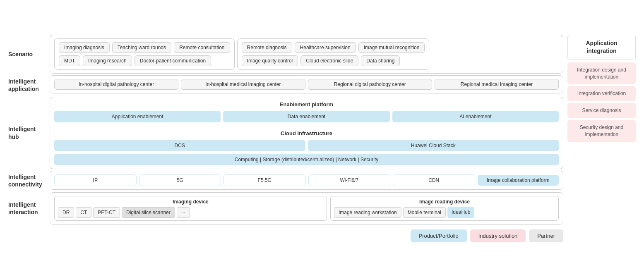  I want to click on hub-label: Intelligenthub, so click(29, 133).